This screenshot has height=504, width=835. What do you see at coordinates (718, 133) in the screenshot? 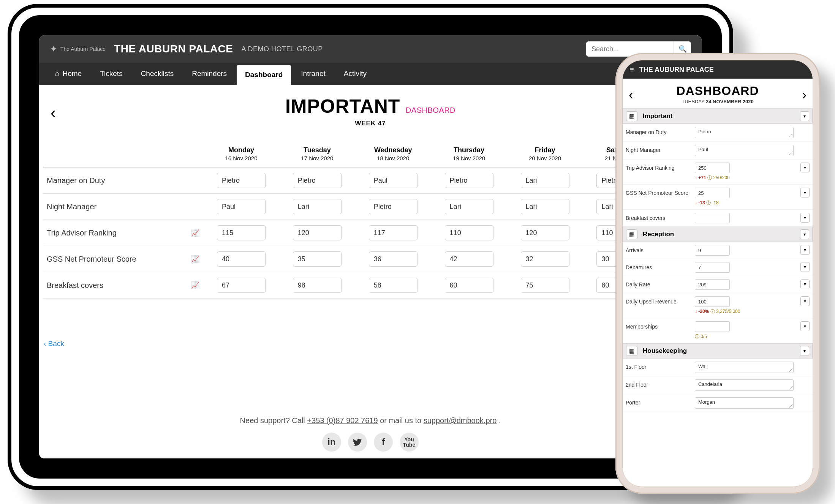
I see `field-row: Manager on DutyPietro` at bounding box center [718, 133].